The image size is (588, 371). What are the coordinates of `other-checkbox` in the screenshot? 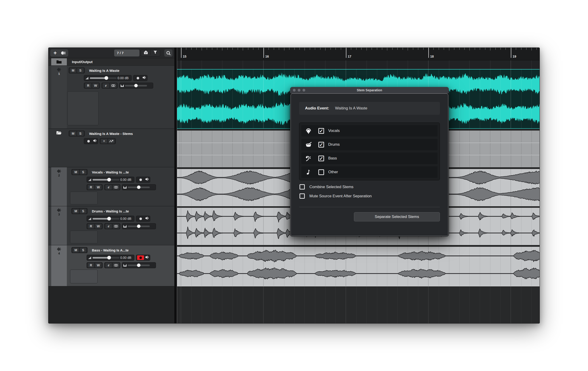 It's located at (321, 172).